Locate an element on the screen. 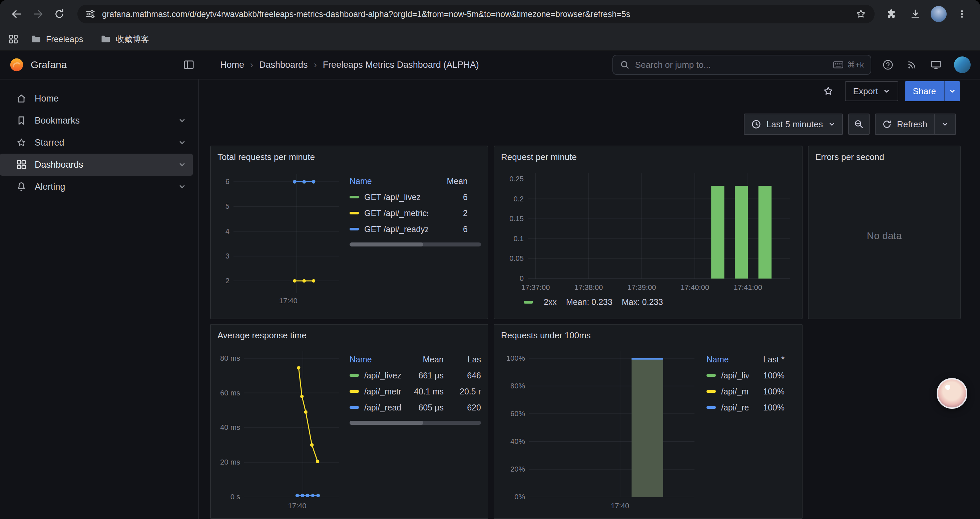 The height and width of the screenshot is (519, 980). breadcrumb-dashboards: Dashboards is located at coordinates (283, 65).